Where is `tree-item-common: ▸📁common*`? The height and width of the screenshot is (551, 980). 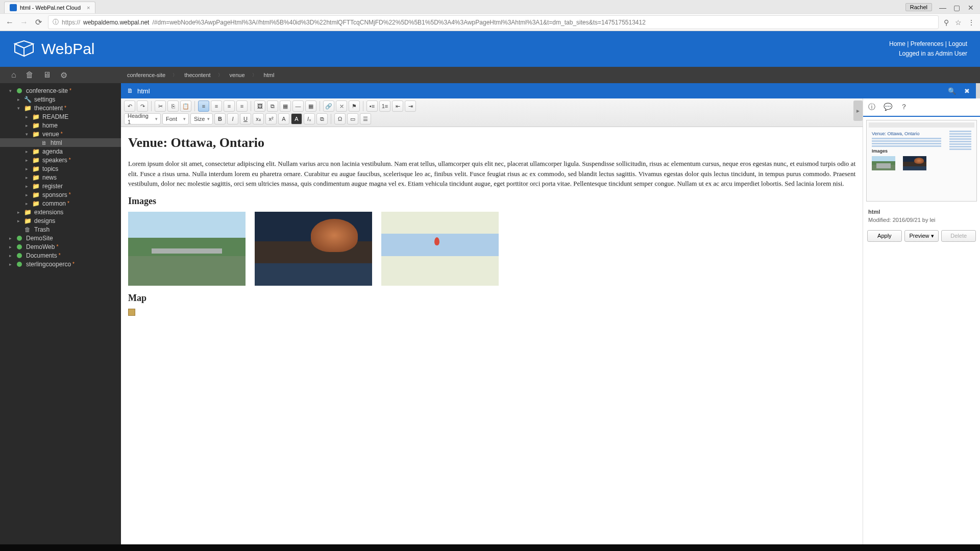
tree-item-common: ▸📁common* is located at coordinates (60, 203).